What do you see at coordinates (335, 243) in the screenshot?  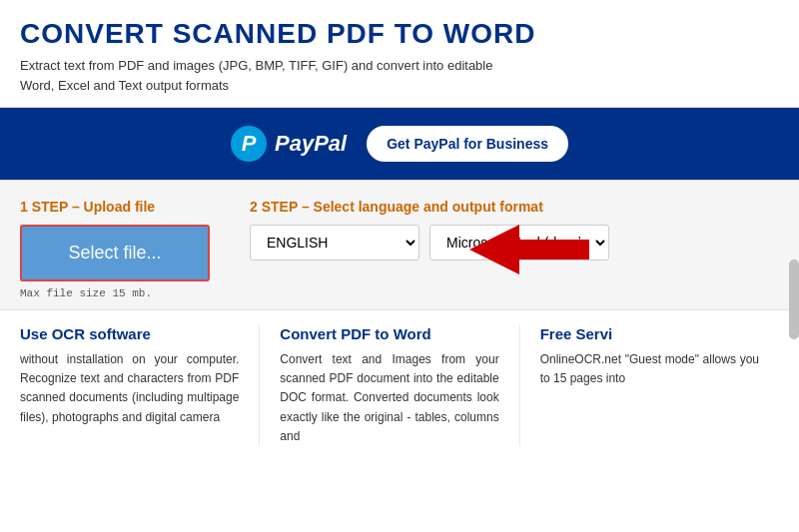 I see `language-select: ENGLISH FRENCH GERMAN SPANISH` at bounding box center [335, 243].